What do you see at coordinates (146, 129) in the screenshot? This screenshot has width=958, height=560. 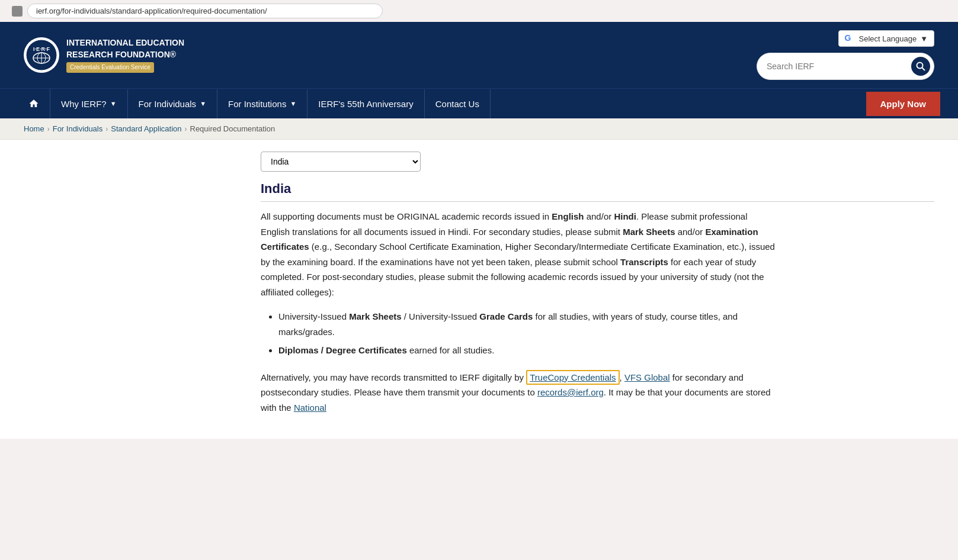 I see `breadcrumb-standard-application: Standard Application` at bounding box center [146, 129].